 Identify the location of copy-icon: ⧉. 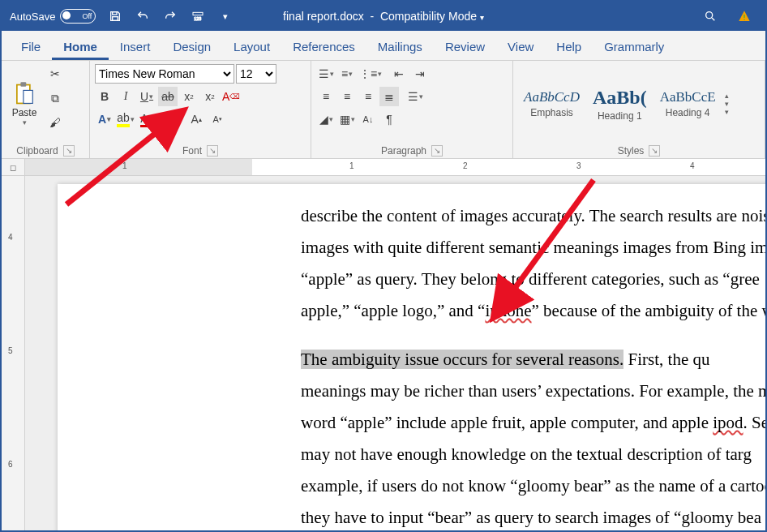
(55, 98).